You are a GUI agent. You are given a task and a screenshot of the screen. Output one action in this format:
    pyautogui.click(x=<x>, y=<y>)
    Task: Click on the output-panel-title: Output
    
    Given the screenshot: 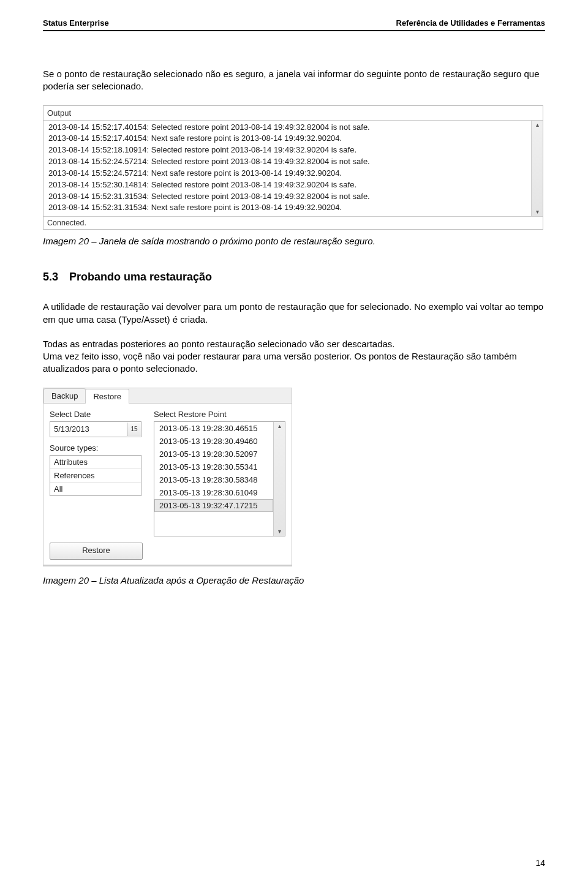 What is the action you would take?
    pyautogui.click(x=293, y=113)
    